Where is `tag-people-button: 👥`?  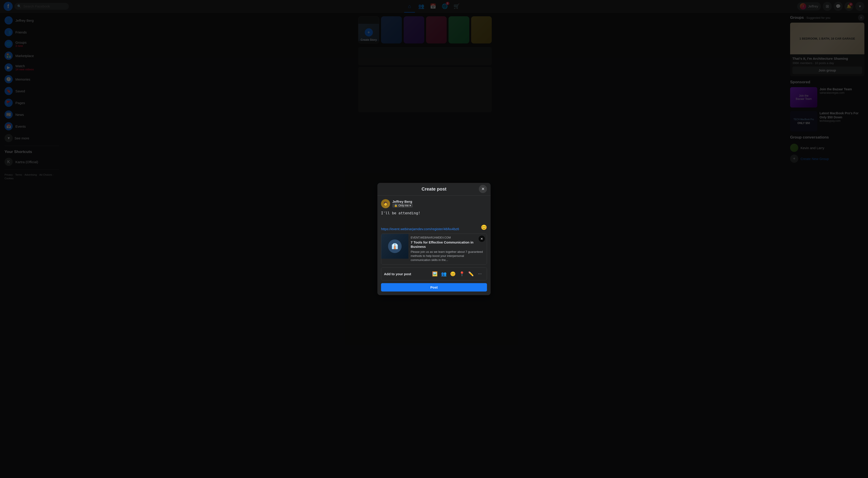
tag-people-button: 👥 is located at coordinates (444, 274).